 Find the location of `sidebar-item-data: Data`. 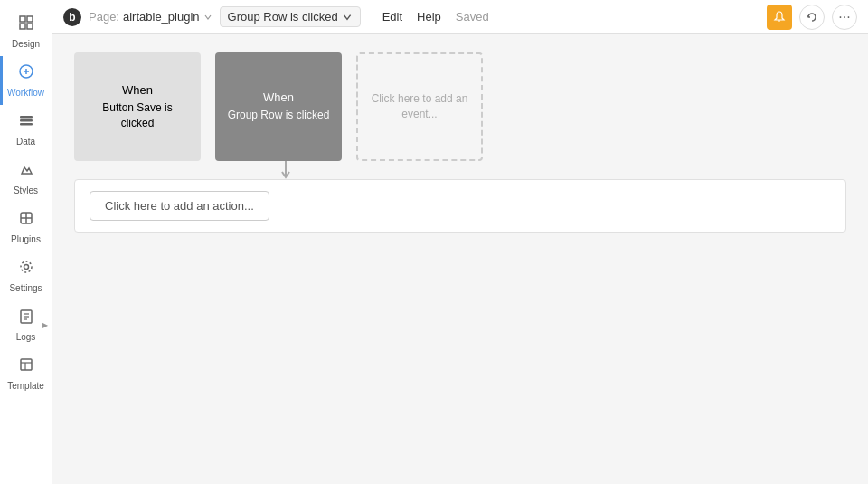

sidebar-item-data: Data is located at coordinates (25, 129).